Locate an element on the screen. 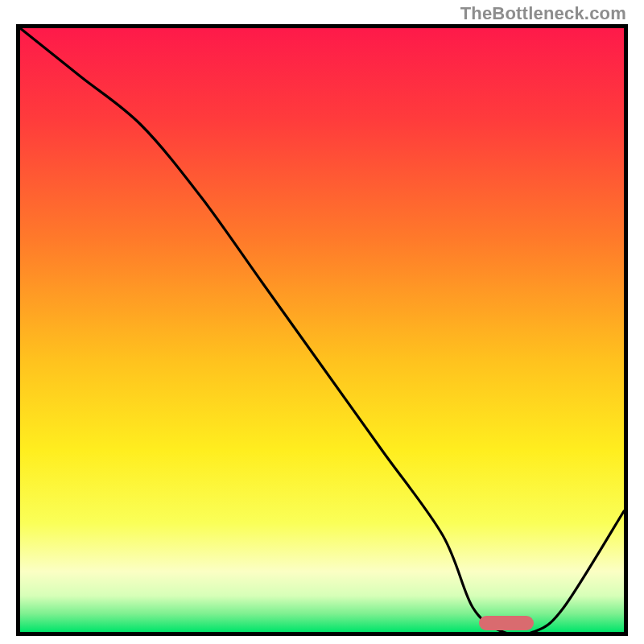 Image resolution: width=644 pixels, height=644 pixels. optimal-range-marker is located at coordinates (506, 623).